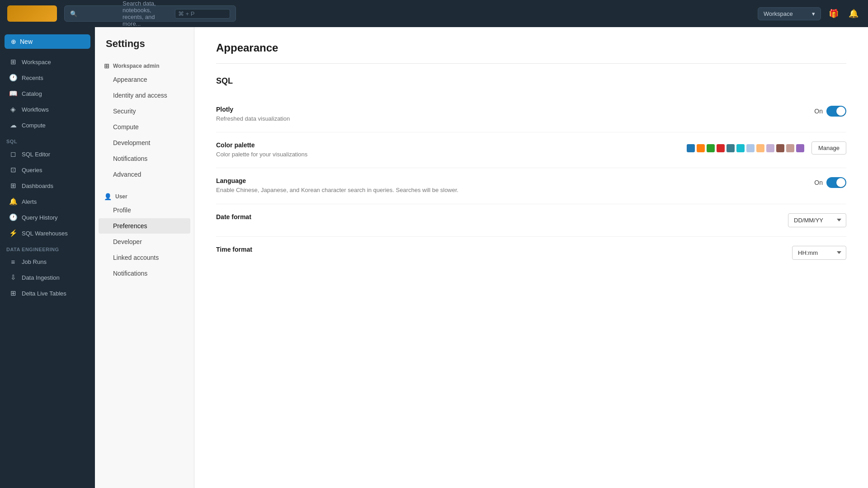 This screenshot has width=868, height=488. I want to click on sql-warehouses-icon: ⚡, so click(13, 233).